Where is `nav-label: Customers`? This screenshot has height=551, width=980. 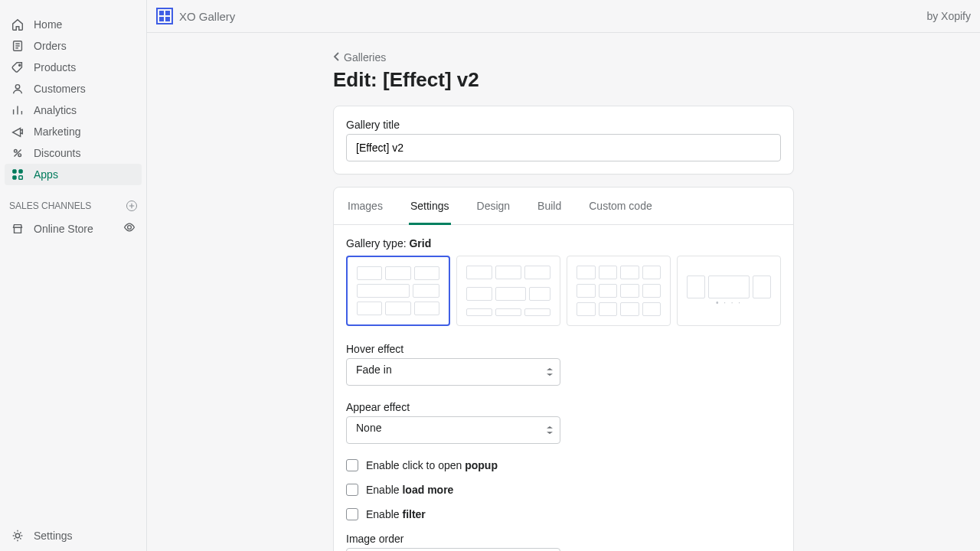
nav-label: Customers is located at coordinates (60, 89).